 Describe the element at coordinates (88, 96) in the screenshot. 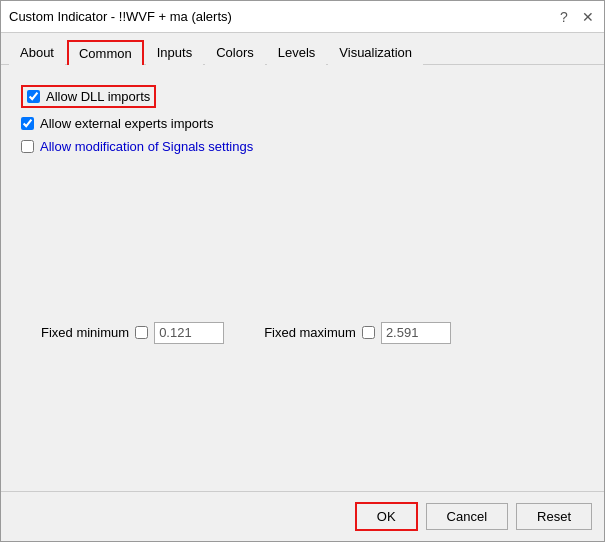

I see `checkbox-row-dll: Allow DLL imports` at that location.